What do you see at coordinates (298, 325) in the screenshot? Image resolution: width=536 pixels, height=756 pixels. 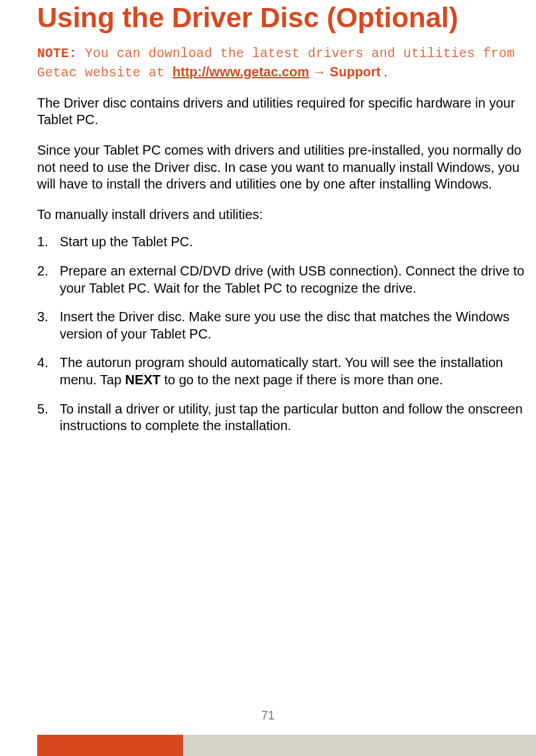 I see `step-3: Insert the Driver disc. Make sure you us…` at bounding box center [298, 325].